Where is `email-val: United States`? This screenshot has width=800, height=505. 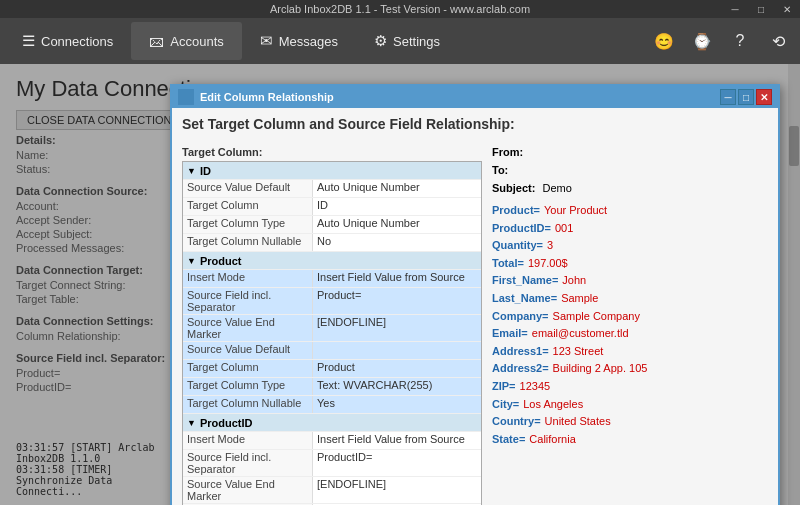
email-val: United States is located at coordinates (578, 422).